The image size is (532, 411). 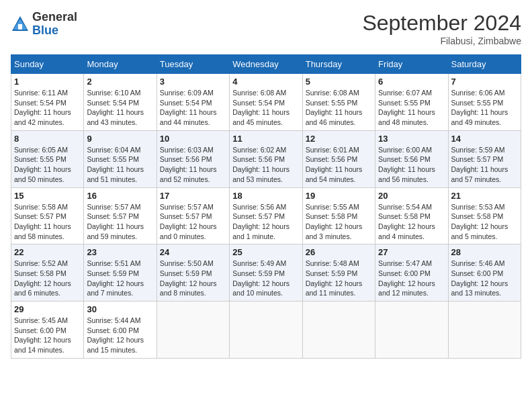 What do you see at coordinates (120, 253) in the screenshot?
I see `day-number: 23` at bounding box center [120, 253].